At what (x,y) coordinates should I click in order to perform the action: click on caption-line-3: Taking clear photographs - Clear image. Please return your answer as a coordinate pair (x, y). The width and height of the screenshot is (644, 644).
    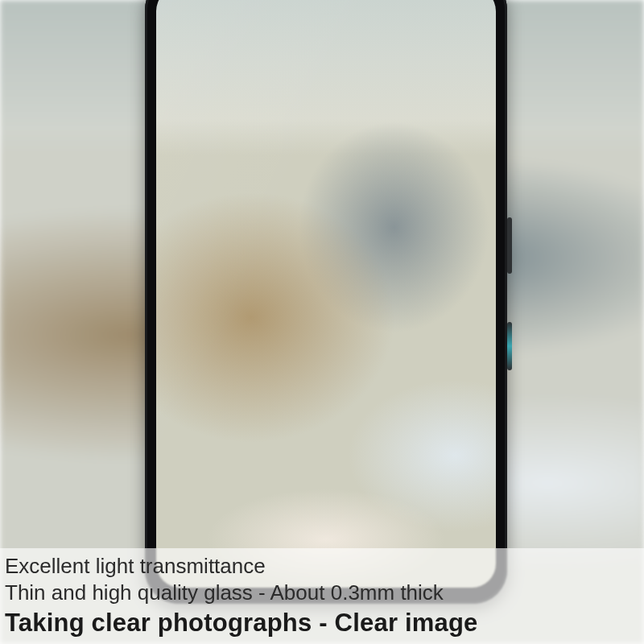
    Looking at the image, I should click on (321, 623).